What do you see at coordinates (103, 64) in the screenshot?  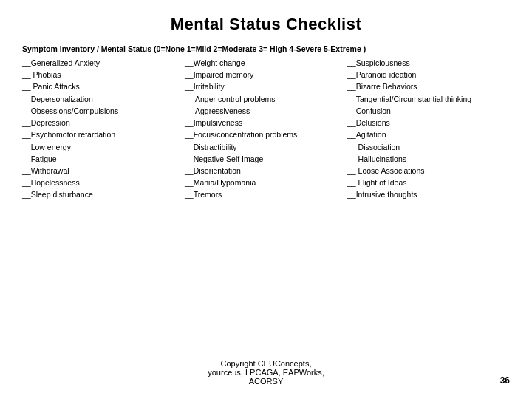 I see `list-item: __Generalized Anxiety` at bounding box center [103, 64].